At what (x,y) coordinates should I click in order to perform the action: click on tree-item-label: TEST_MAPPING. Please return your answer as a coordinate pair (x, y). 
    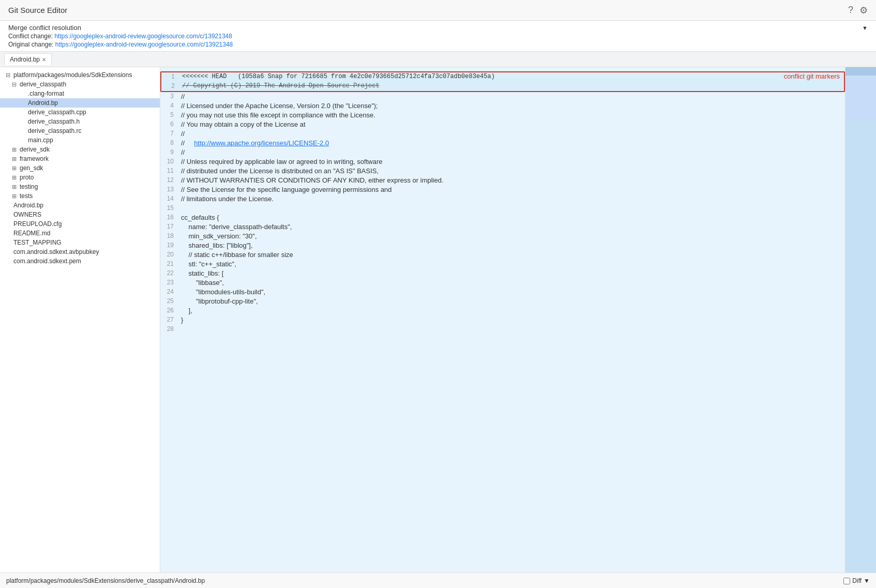
    Looking at the image, I should click on (37, 243).